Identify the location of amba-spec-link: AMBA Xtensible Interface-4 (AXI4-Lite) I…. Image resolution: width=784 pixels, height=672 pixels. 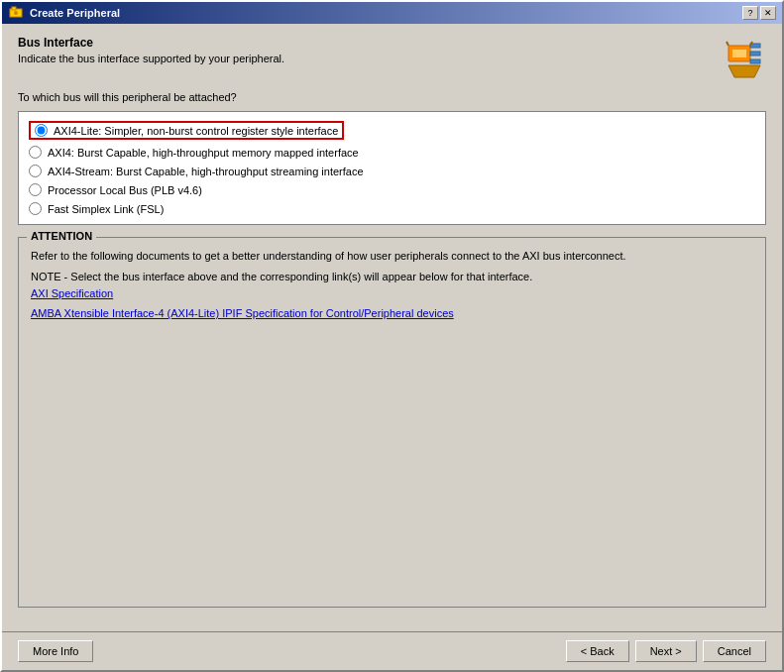
(392, 313).